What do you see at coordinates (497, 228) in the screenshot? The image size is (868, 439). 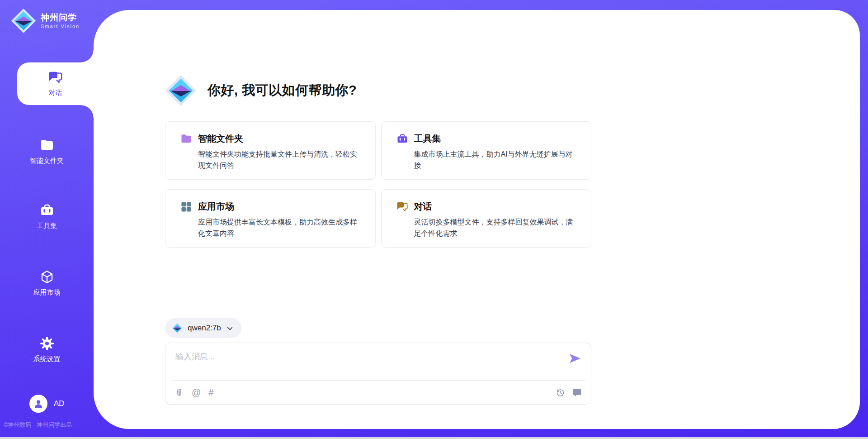 I see `card-description: 灵活切换多模型文件，支持多样回复效果调试，满足个性化需求` at bounding box center [497, 228].